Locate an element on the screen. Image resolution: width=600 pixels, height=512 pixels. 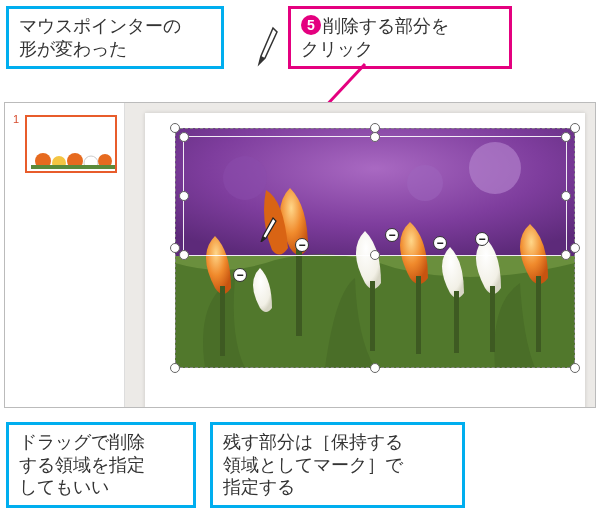
picture-handle-sw is located at coordinates (175, 368).